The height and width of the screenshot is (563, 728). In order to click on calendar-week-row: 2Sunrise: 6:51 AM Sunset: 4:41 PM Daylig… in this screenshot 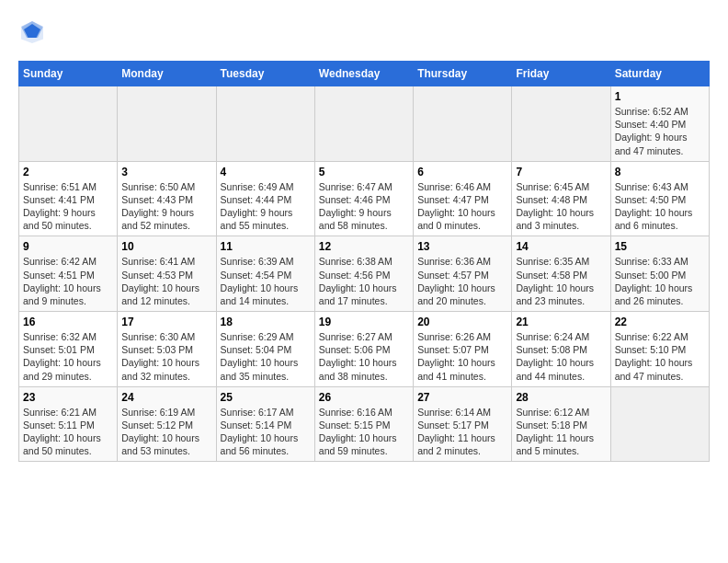, I will do `click(364, 199)`.